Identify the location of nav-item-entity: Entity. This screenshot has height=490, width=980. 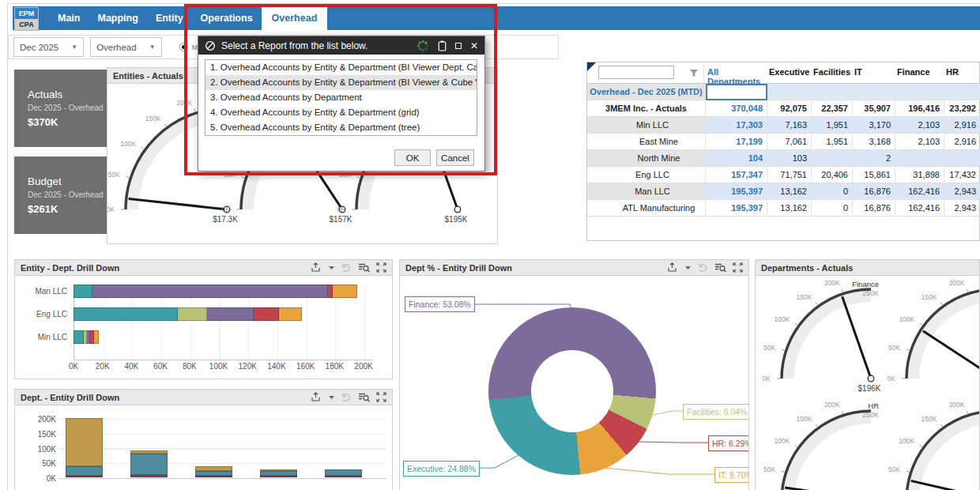
(169, 18).